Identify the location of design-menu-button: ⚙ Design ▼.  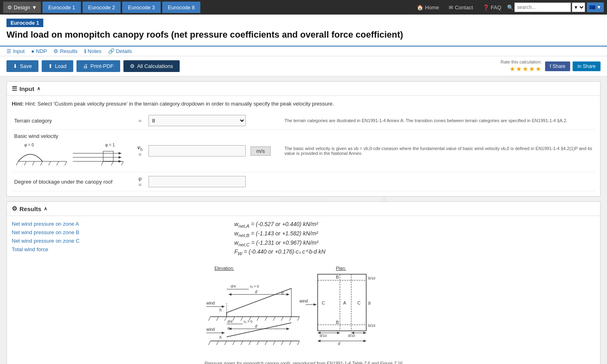
(22, 7).